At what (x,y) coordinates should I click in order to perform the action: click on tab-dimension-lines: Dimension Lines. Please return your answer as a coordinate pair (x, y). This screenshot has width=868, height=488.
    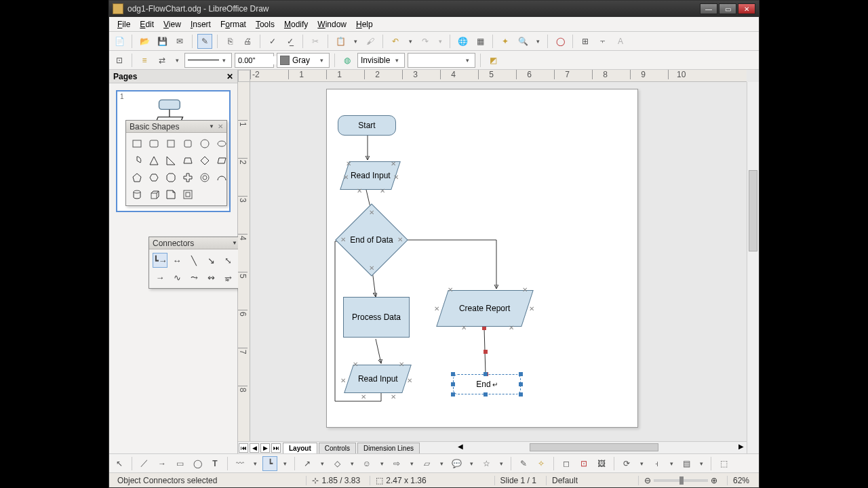
    Looking at the image, I should click on (389, 448).